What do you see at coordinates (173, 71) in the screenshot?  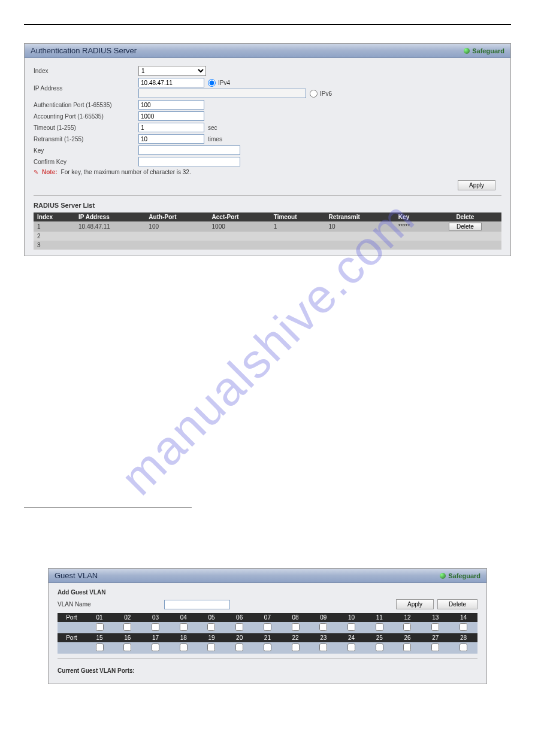 I see `index-select: 1` at bounding box center [173, 71].